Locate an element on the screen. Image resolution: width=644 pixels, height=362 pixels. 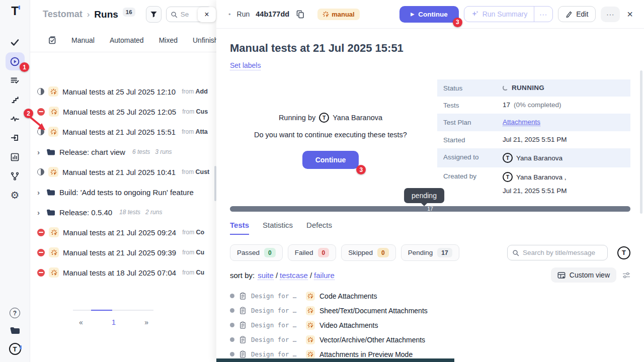
sort-suite-link: suite is located at coordinates (266, 276).